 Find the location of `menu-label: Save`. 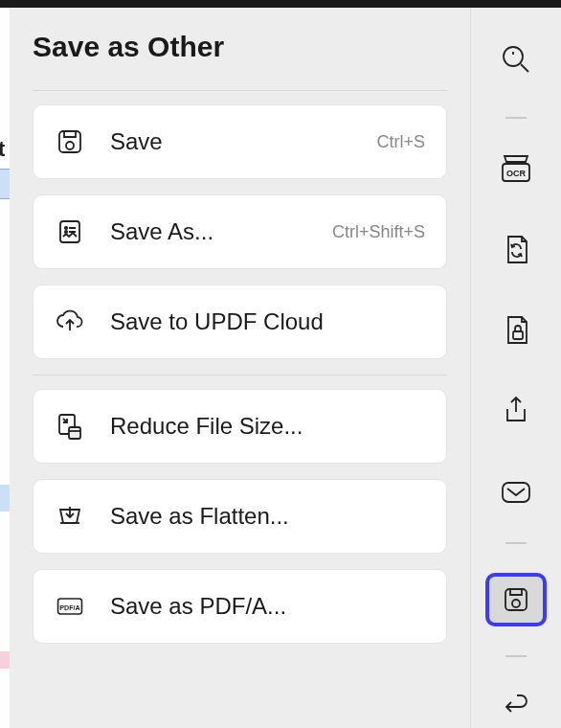

menu-label: Save is located at coordinates (231, 142).